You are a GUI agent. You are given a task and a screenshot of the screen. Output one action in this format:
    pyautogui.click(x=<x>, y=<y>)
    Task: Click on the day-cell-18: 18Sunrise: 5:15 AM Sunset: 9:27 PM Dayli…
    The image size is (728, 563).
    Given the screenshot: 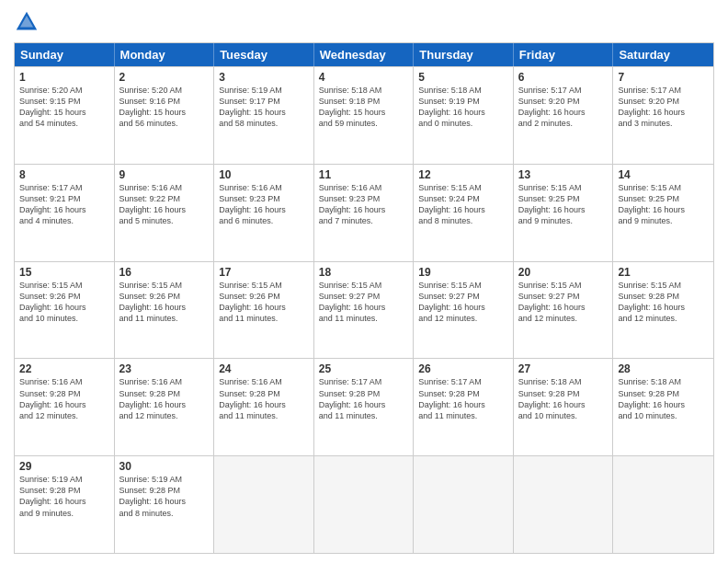 What is the action you would take?
    pyautogui.click(x=364, y=311)
    